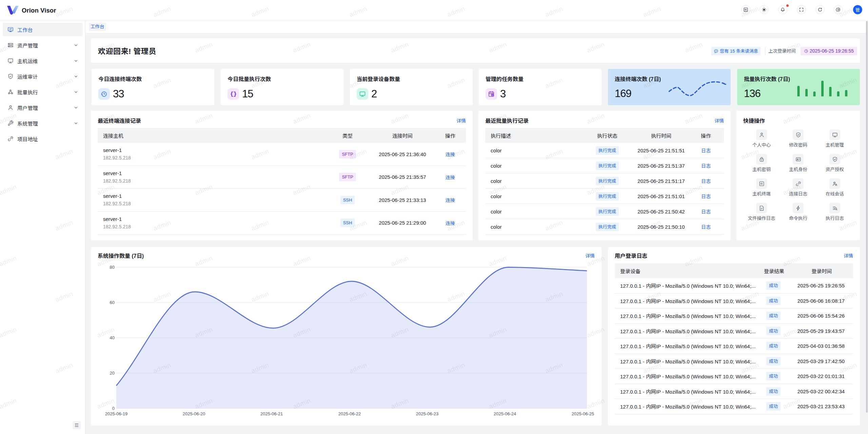  Describe the element at coordinates (112, 267) in the screenshot. I see `svg-text: 80` at that location.